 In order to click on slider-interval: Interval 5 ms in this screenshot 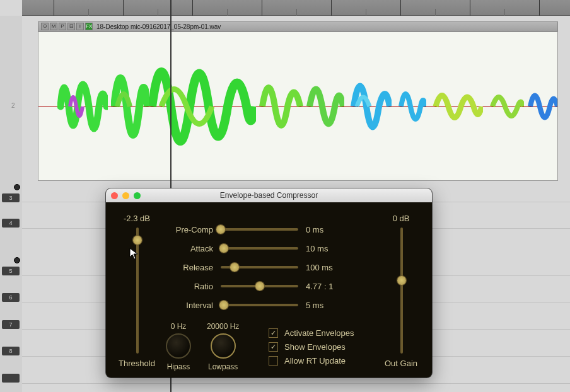, I will do `click(260, 305)`.